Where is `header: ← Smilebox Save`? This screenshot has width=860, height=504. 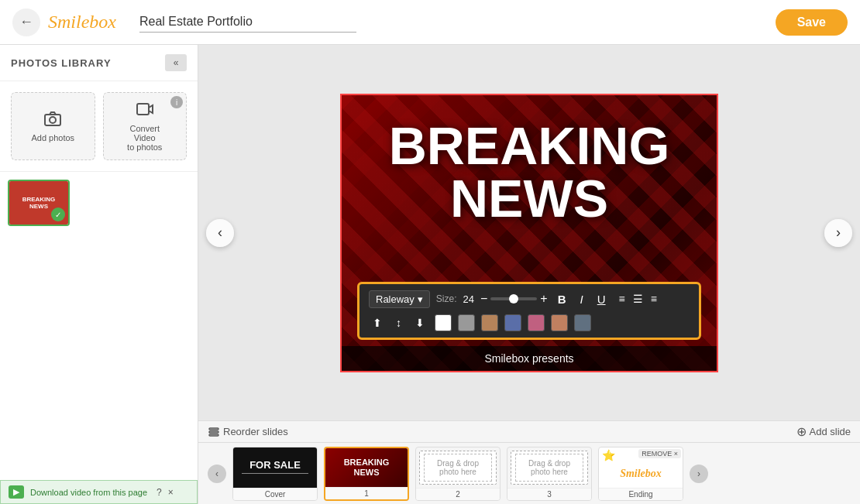
header: ← Smilebox Save is located at coordinates (430, 22).